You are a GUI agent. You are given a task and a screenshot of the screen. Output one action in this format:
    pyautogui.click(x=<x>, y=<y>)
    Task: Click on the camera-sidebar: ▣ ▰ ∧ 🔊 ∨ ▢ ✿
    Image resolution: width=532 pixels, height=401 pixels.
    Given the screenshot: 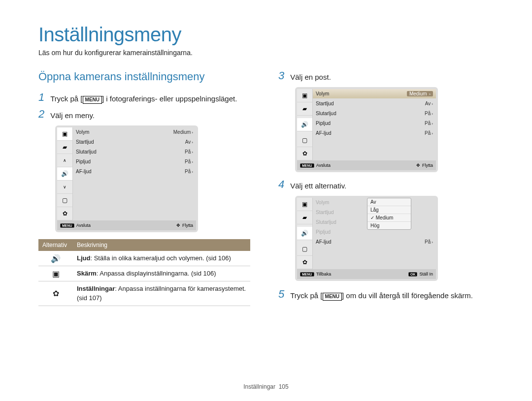 What is the action you would take?
    pyautogui.click(x=65, y=174)
    